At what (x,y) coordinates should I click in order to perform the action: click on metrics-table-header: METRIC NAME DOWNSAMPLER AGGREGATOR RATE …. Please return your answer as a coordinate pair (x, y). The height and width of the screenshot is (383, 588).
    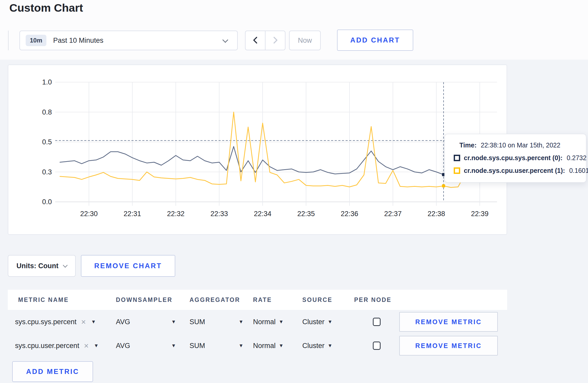
    Looking at the image, I should click on (257, 300).